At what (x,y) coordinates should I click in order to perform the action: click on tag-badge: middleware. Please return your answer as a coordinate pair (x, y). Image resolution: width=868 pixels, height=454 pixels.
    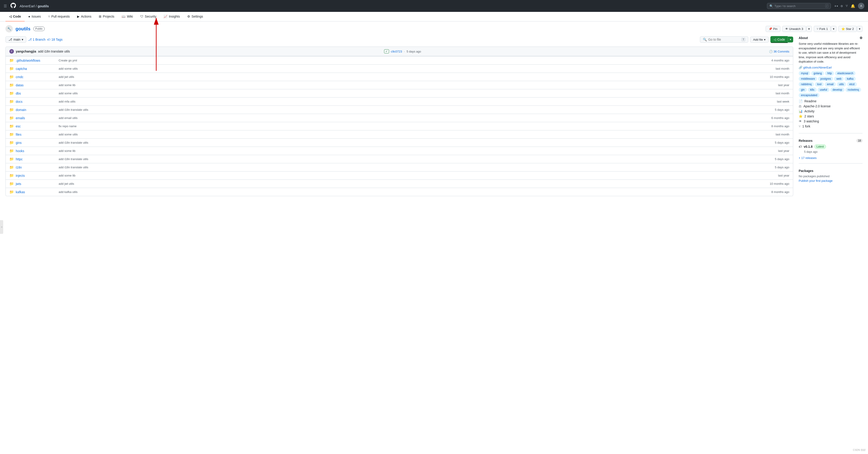
    Looking at the image, I should click on (808, 79).